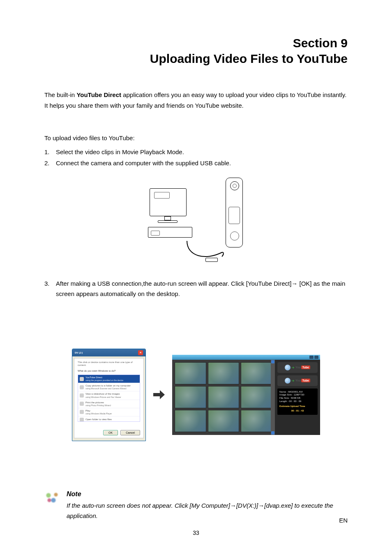  What do you see at coordinates (109, 398) in the screenshot?
I see `dialog-body: This disk or device contains more than o…` at bounding box center [109, 398].